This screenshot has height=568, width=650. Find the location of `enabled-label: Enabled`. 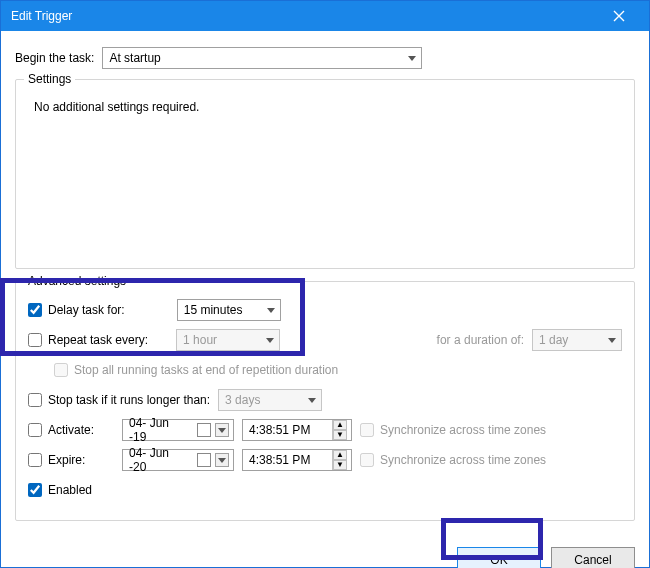

enabled-label: Enabled is located at coordinates (70, 490).